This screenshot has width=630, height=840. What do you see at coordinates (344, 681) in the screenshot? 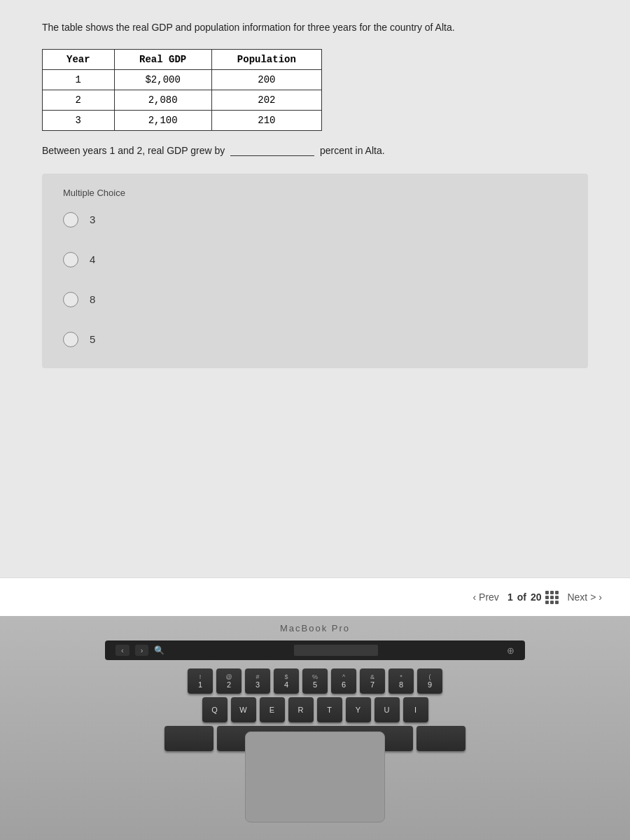
I see `key-6: ^ 6` at bounding box center [344, 681].